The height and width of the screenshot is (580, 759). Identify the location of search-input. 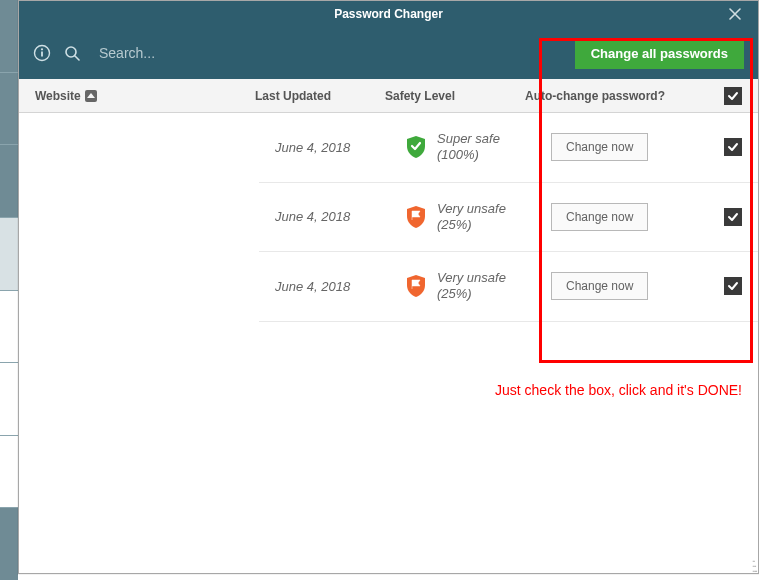
(249, 53).